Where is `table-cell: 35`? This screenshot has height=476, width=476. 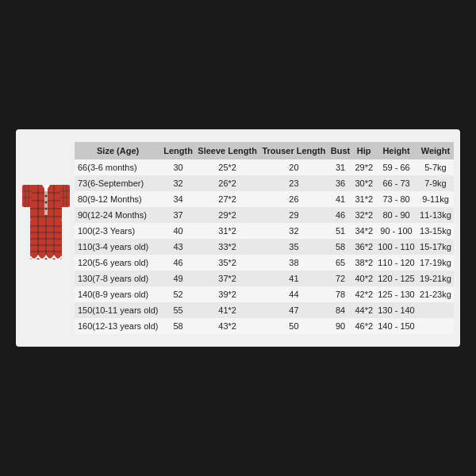
table-cell: 35 is located at coordinates (294, 247).